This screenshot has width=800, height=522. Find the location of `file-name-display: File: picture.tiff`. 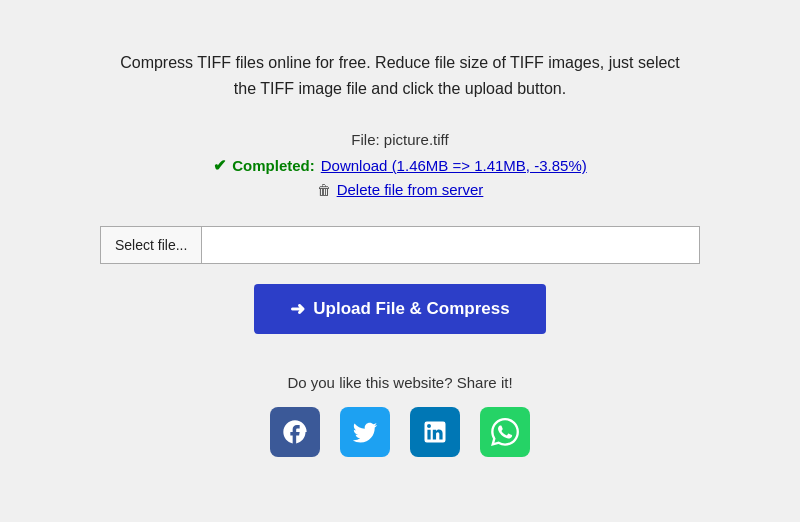

file-name-display: File: picture.tiff is located at coordinates (400, 140).